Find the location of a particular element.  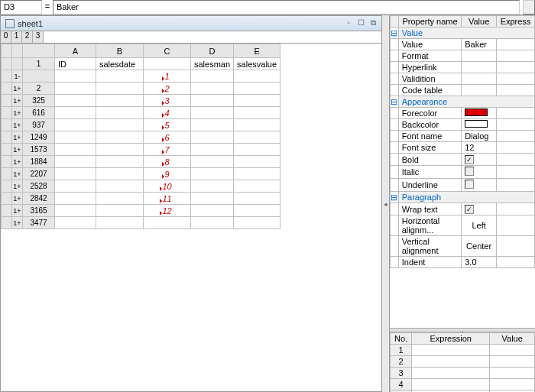

row-header: 2528 is located at coordinates (39, 186).